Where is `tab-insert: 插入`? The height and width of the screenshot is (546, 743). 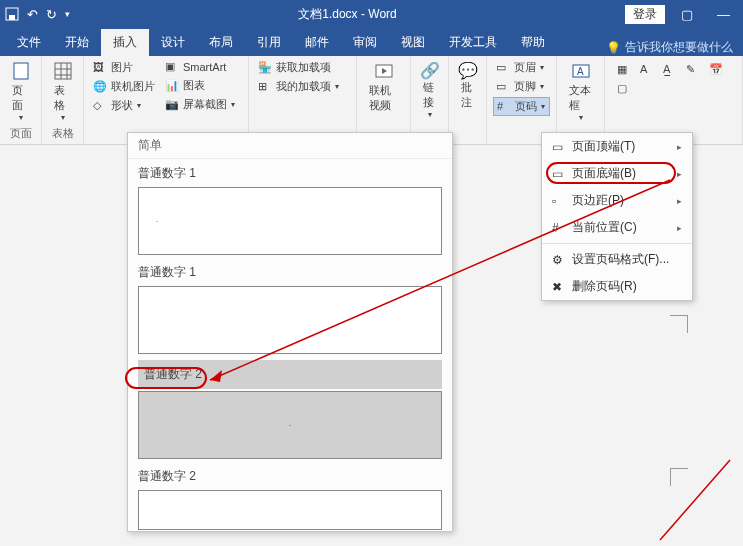 tab-insert: 插入 is located at coordinates (125, 42).